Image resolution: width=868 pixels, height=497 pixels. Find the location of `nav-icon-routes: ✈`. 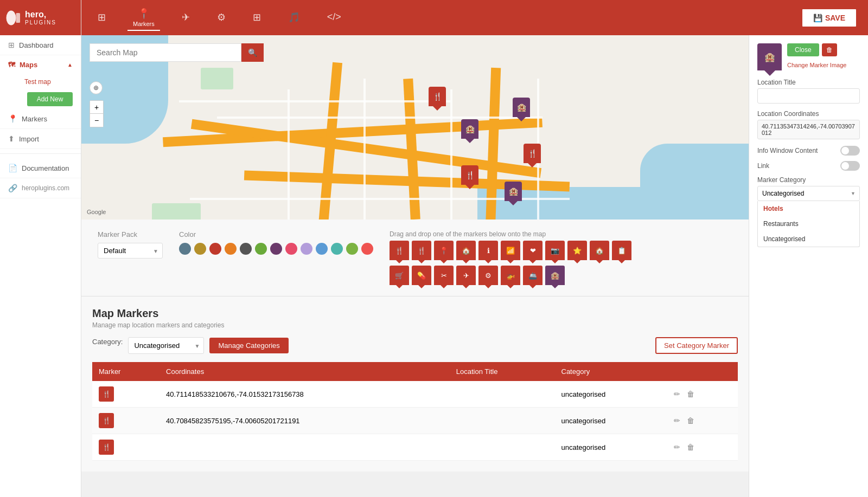

nav-icon-routes: ✈ is located at coordinates (186, 17).